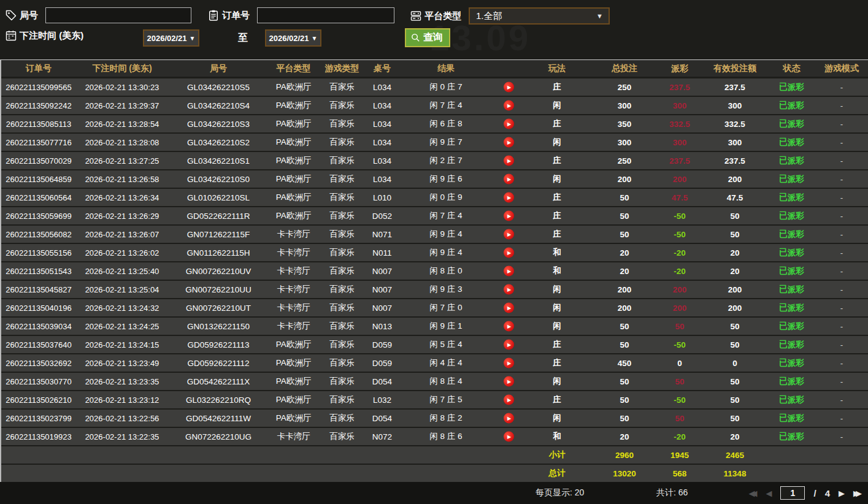 The height and width of the screenshot is (504, 868). Describe the element at coordinates (735, 473) in the screenshot. I see `grand-total-valid-bet: 11348` at that location.